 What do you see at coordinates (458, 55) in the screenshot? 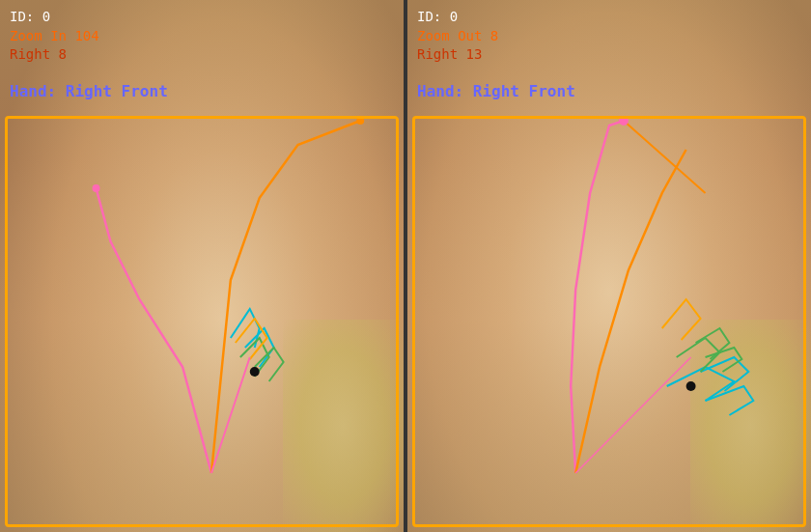
I see `right-direction-label: Right 13` at bounding box center [458, 55].